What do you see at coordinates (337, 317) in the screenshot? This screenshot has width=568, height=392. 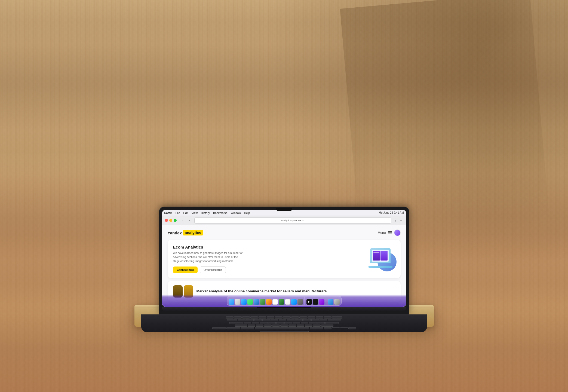 I see `key-delete` at bounding box center [337, 317].